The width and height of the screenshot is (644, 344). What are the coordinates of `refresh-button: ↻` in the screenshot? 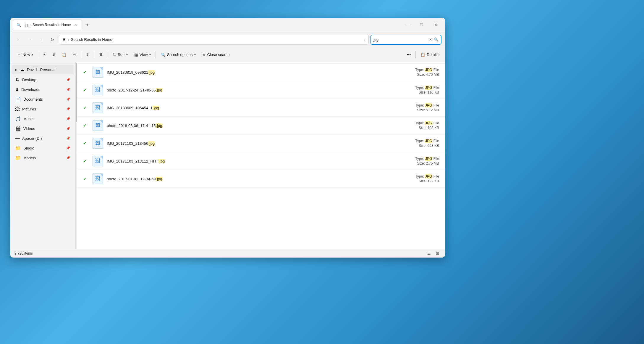 It's located at (52, 40).